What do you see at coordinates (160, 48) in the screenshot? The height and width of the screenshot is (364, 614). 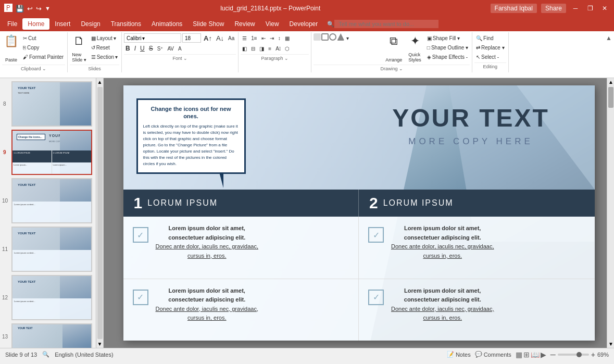 I see `text-shadow-button: S⁺` at bounding box center [160, 48].